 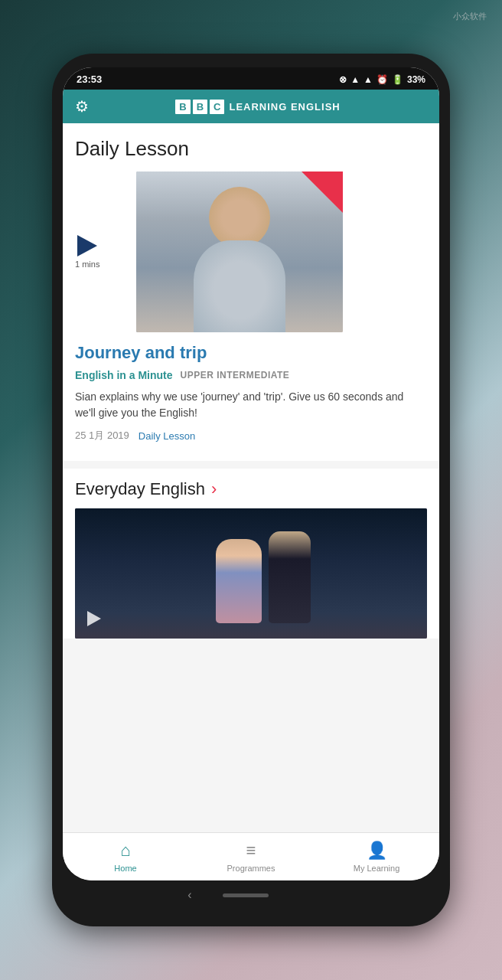 What do you see at coordinates (368, 80) in the screenshot?
I see `wifi-icon: ▲` at bounding box center [368, 80].